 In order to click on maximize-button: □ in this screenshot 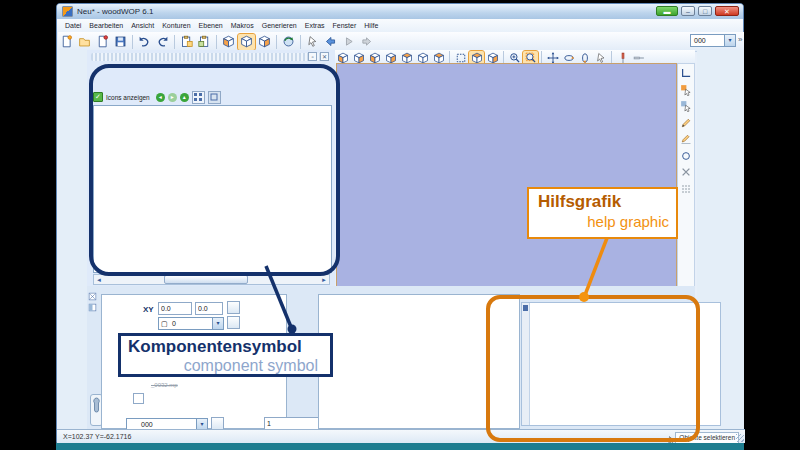, I will do `click(705, 11)`.